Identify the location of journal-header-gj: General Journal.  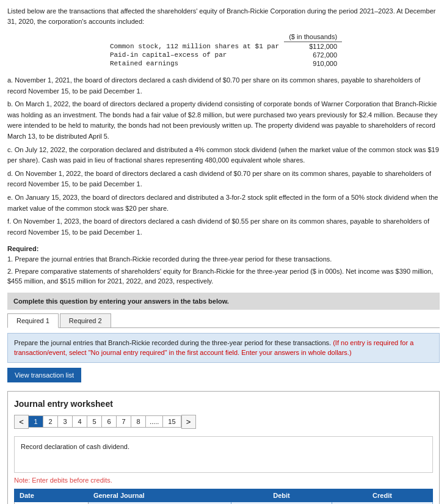
(159, 495).